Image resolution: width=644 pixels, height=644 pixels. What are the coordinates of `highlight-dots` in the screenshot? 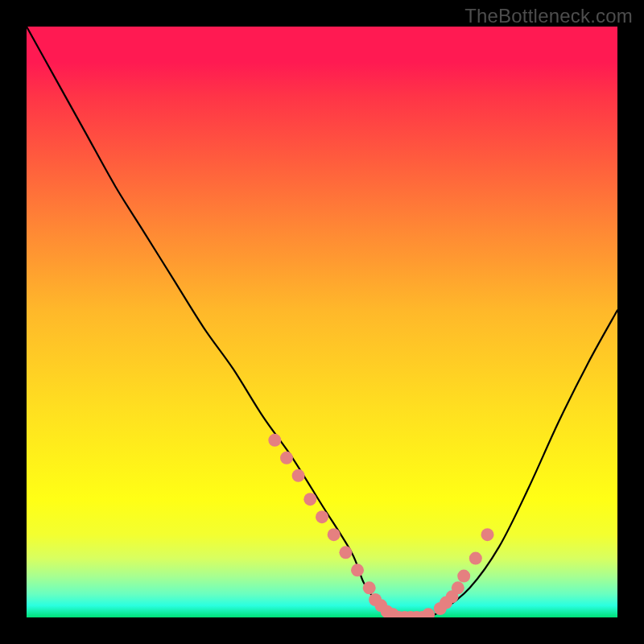 It's located at (381, 526).